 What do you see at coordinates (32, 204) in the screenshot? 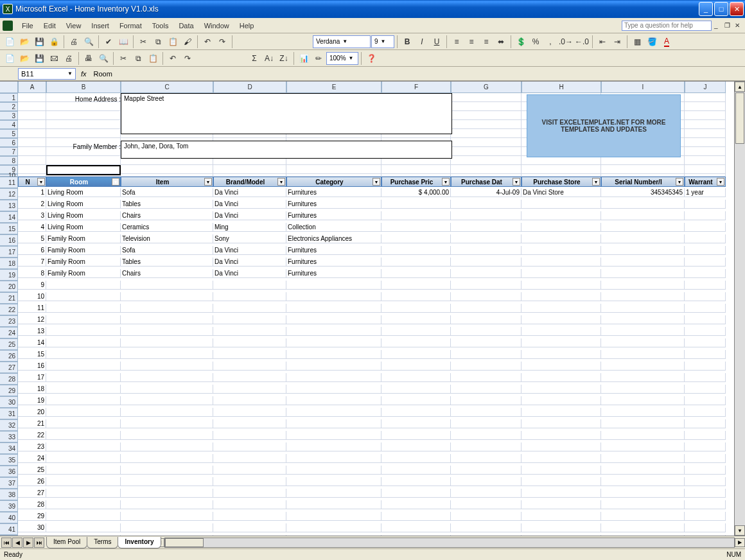
I see `cell: 2` at bounding box center [32, 204].